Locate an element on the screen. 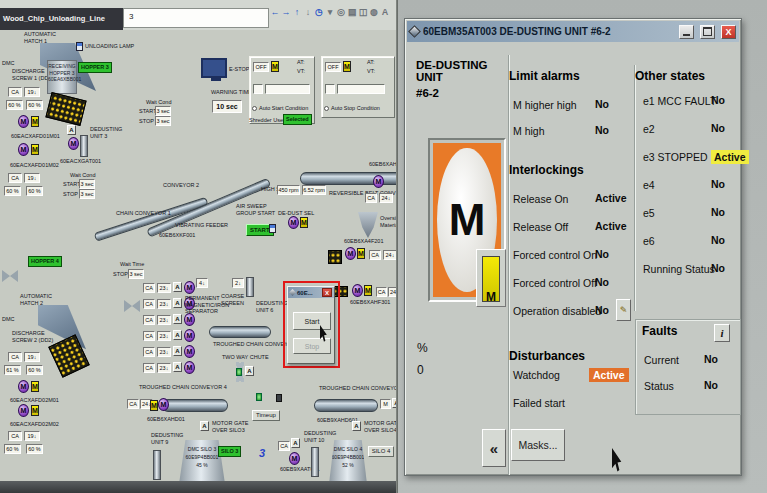 Image resolution: width=767 pixels, height=493 pixels. minimize-button is located at coordinates (686, 32).